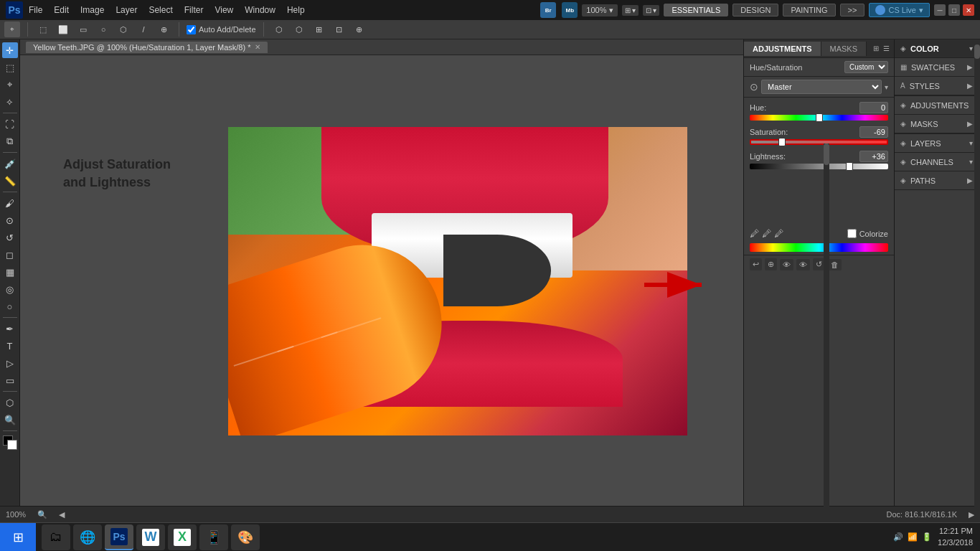  Describe the element at coordinates (913, 537) in the screenshot. I see `volume-icon: 📶` at that location.